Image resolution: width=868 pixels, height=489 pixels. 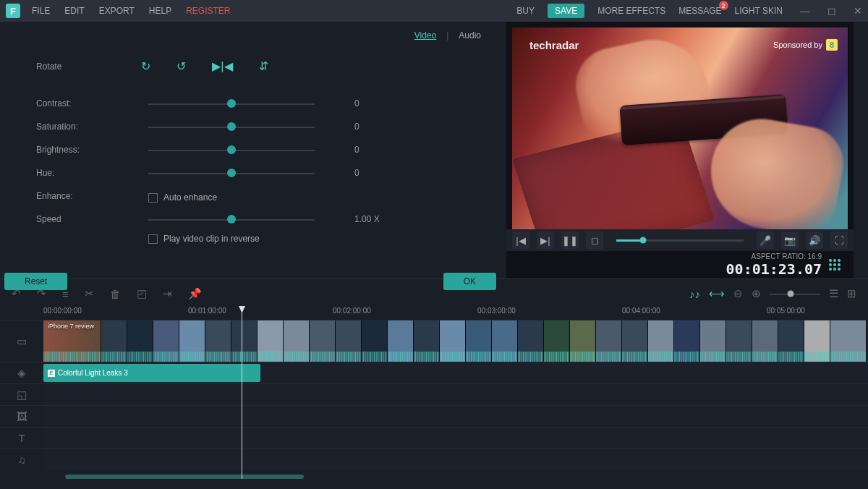 What do you see at coordinates (456, 395) in the screenshot?
I see `overlay-track` at bounding box center [456, 395].